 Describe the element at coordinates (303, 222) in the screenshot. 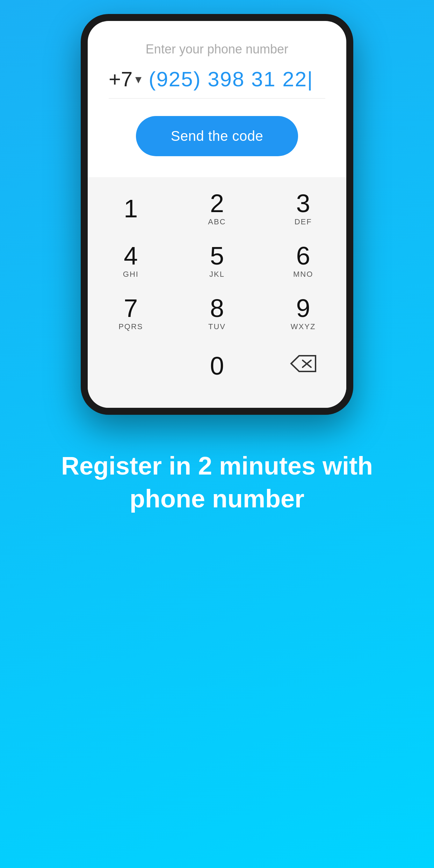

I see `key-3-letters: DEF` at that location.